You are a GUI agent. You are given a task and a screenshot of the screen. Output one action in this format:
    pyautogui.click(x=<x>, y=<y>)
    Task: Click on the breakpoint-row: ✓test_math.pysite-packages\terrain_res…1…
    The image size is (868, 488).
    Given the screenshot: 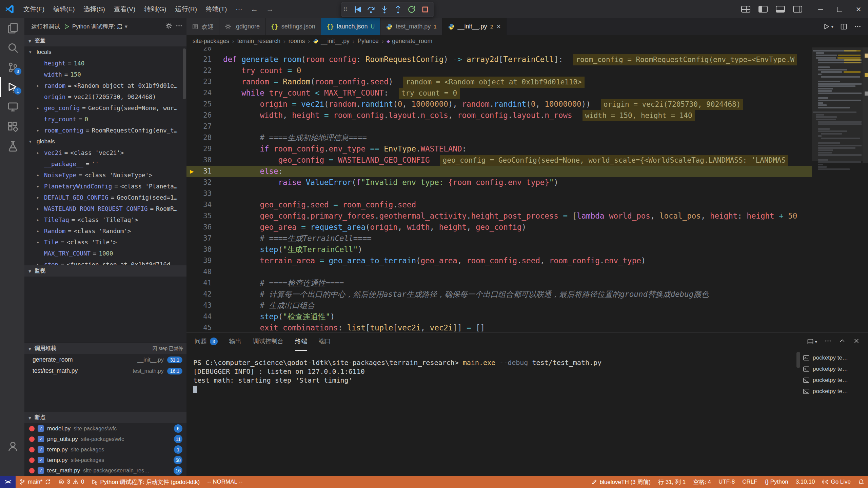 What is the action you would take?
    pyautogui.click(x=105, y=470)
    